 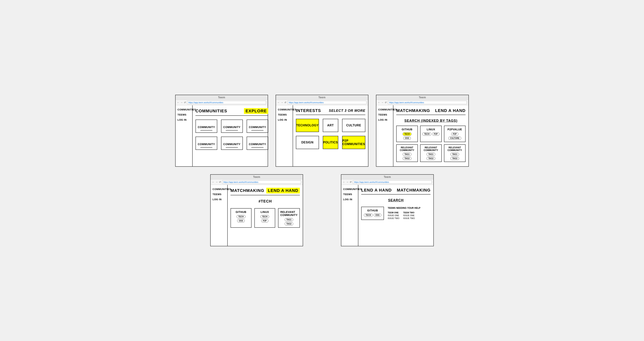 I want to click on s5-teem-two-issue2: ISSUE TWO, so click(x=409, y=218).